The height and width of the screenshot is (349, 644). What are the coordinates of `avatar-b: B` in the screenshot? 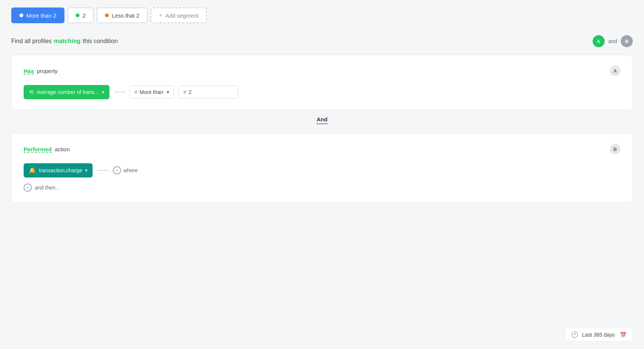 It's located at (627, 41).